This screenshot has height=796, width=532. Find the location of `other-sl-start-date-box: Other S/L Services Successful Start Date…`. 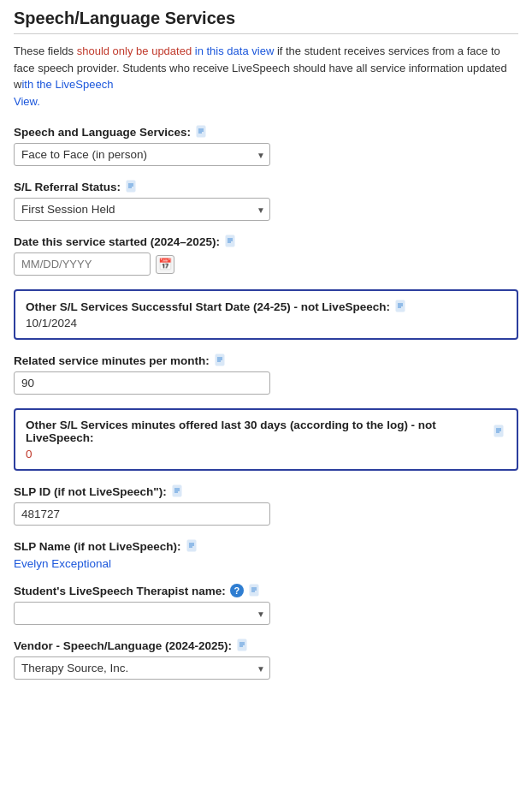

other-sl-start-date-box: Other S/L Services Successful Start Date… is located at coordinates (266, 315).